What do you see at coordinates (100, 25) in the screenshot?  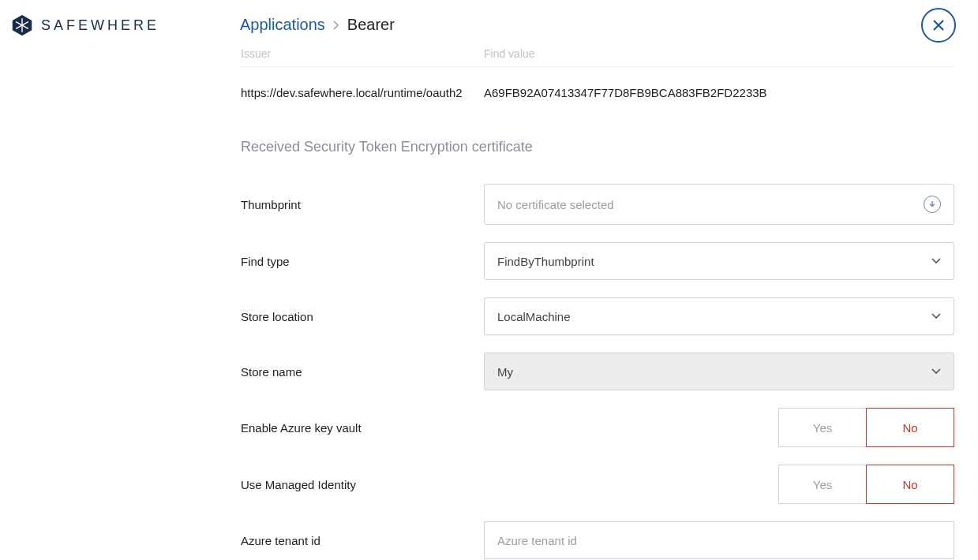 I see `logo-text: SAFEWHERE` at bounding box center [100, 25].